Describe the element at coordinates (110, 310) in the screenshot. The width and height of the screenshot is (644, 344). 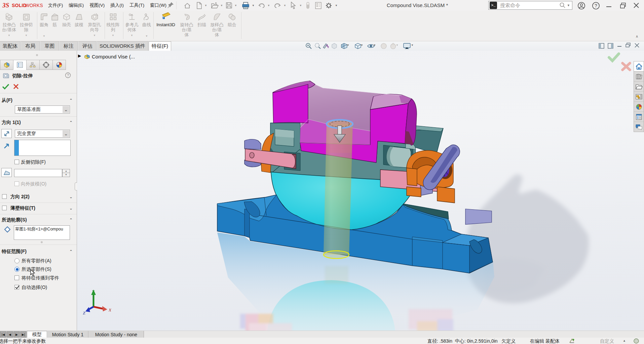
I see `svg-text: X` at that location.